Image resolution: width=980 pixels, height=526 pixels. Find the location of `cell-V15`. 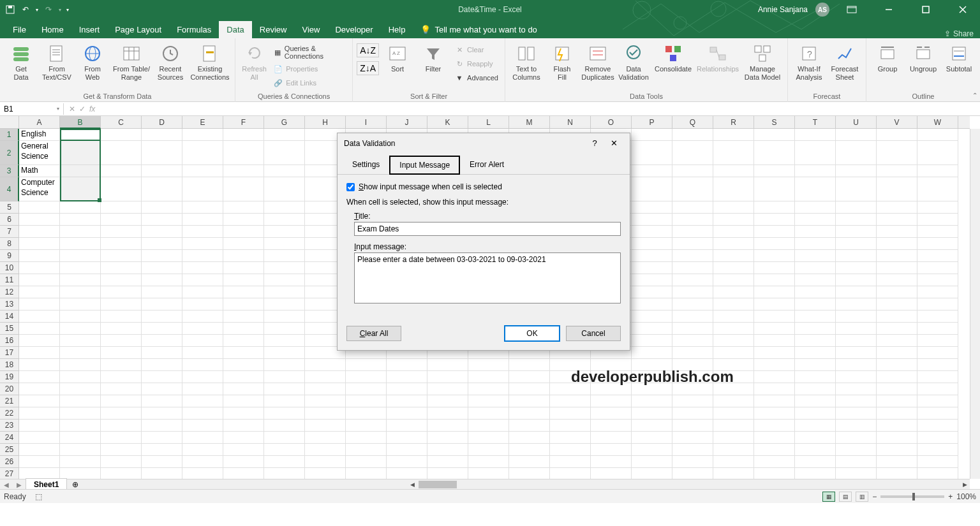

cell-V15 is located at coordinates (897, 329).